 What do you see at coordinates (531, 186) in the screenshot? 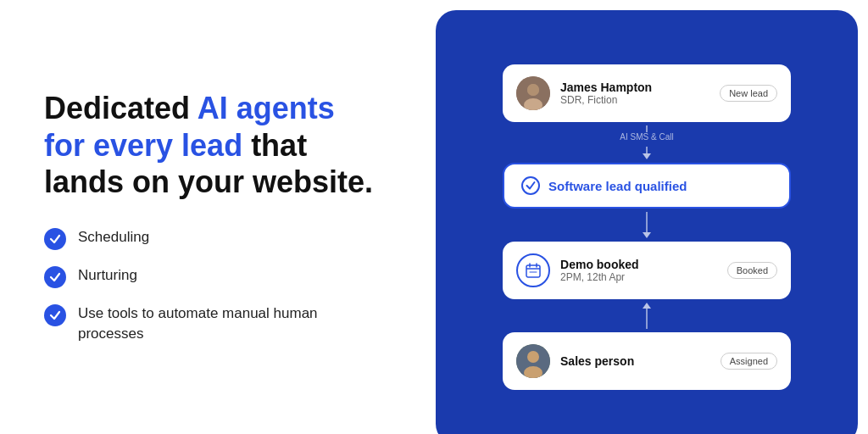
I see `qualified-check-icon` at bounding box center [531, 186].